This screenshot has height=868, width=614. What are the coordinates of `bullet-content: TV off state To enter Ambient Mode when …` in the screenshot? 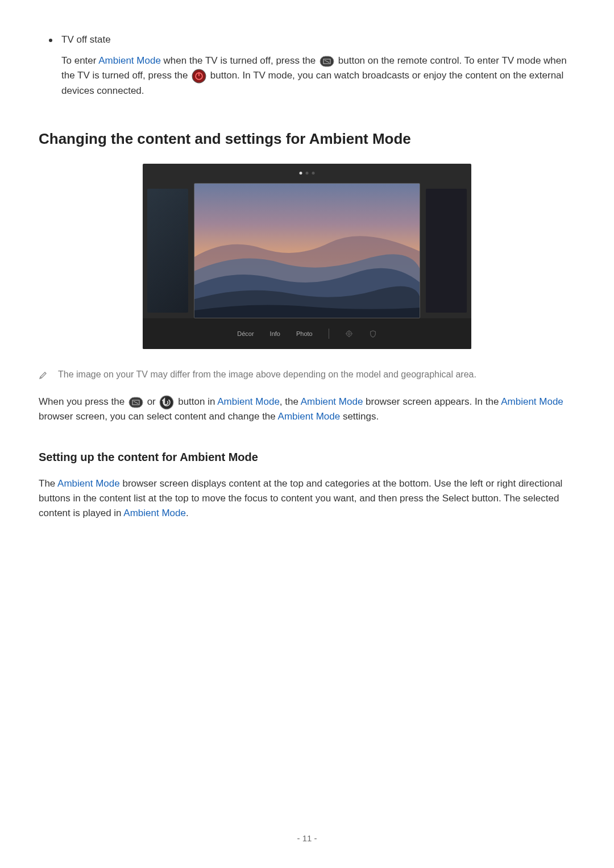 It's located at (318, 66).